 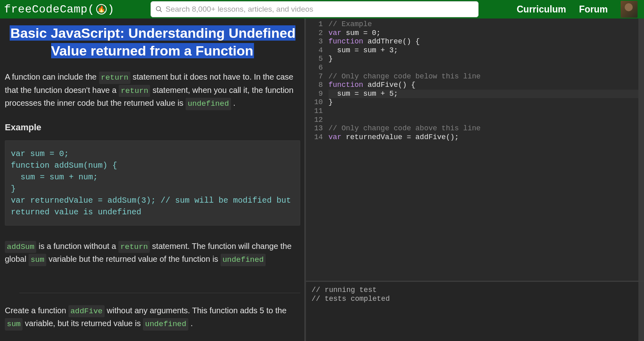 I want to click on text: is a function without a, so click(x=78, y=246).